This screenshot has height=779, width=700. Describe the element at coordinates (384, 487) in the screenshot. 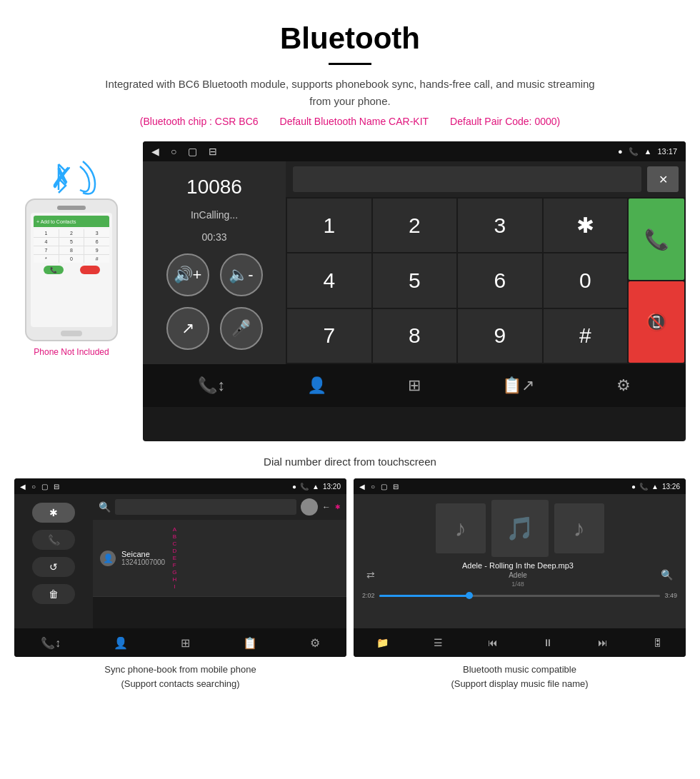

I see `music-recents-icon: ▢` at that location.